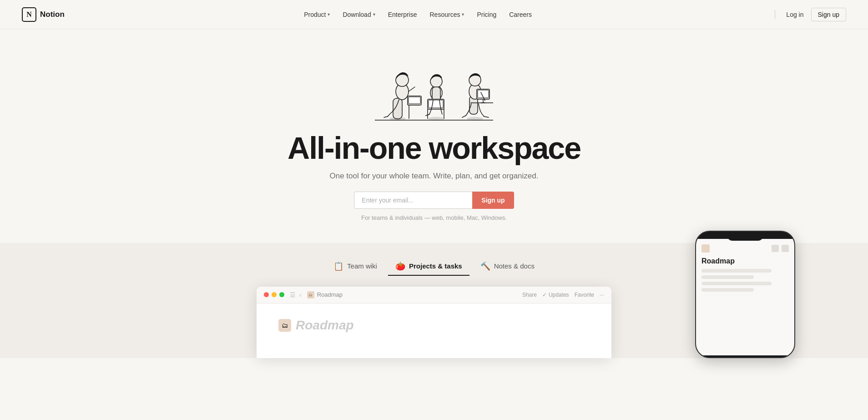 This screenshot has height=420, width=868. What do you see at coordinates (514, 266) in the screenshot?
I see `tab-notes-docs-label: Notes & docs` at bounding box center [514, 266].